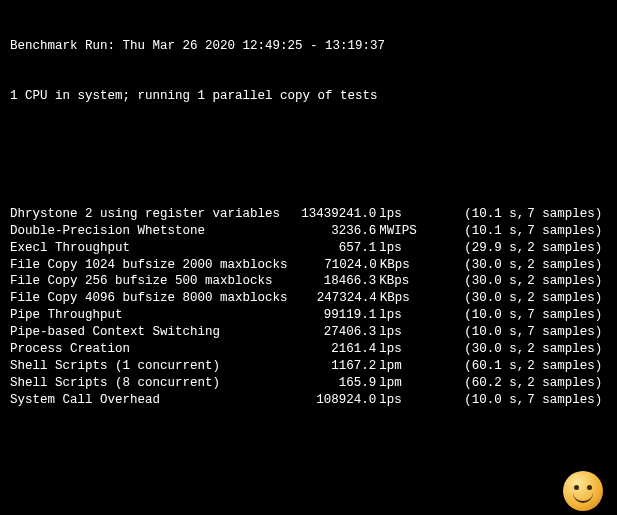 The height and width of the screenshot is (515, 617). I want to click on result-name: Pipe-based Context Switching, so click(146, 332).